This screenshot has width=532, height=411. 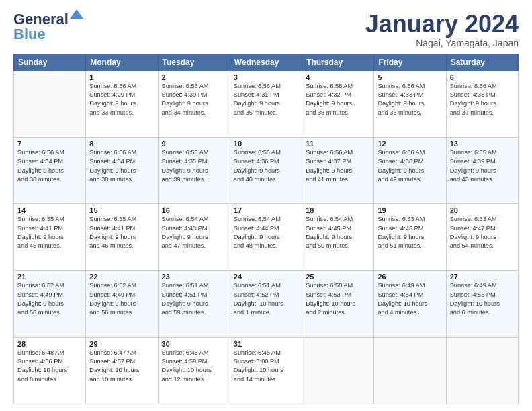 I want to click on table-row: 13Sunrise: 6:55 AM Sunset: 4:39 PM Dayli…, so click(x=482, y=171).